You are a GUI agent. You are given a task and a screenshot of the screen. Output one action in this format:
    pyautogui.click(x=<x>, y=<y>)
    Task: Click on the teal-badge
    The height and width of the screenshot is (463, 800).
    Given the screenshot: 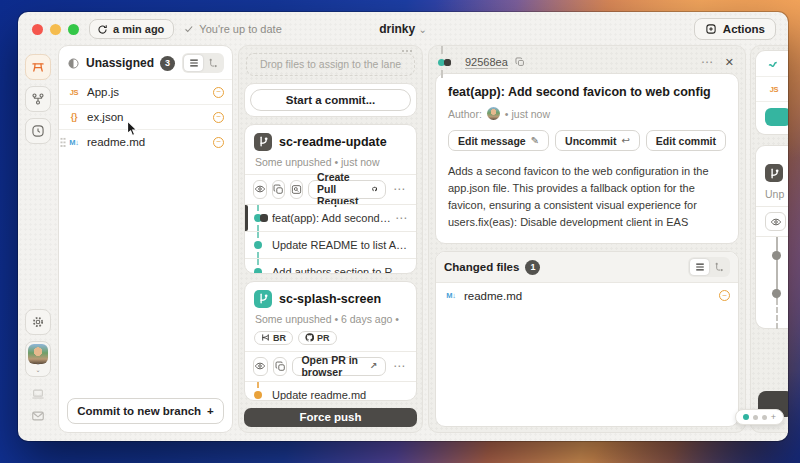 What is the action you would take?
    pyautogui.click(x=776, y=117)
    